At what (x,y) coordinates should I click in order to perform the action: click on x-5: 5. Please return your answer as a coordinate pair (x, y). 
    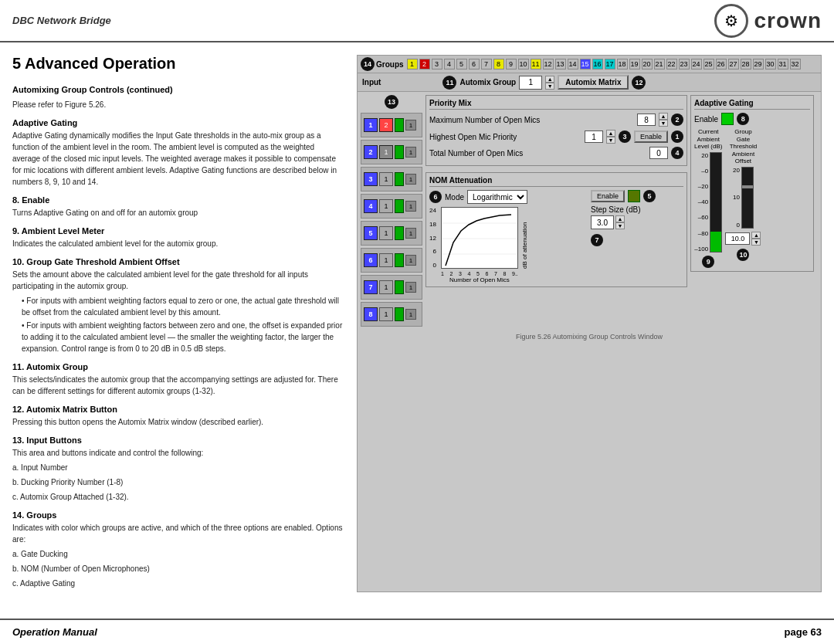
    Looking at the image, I should click on (478, 273).